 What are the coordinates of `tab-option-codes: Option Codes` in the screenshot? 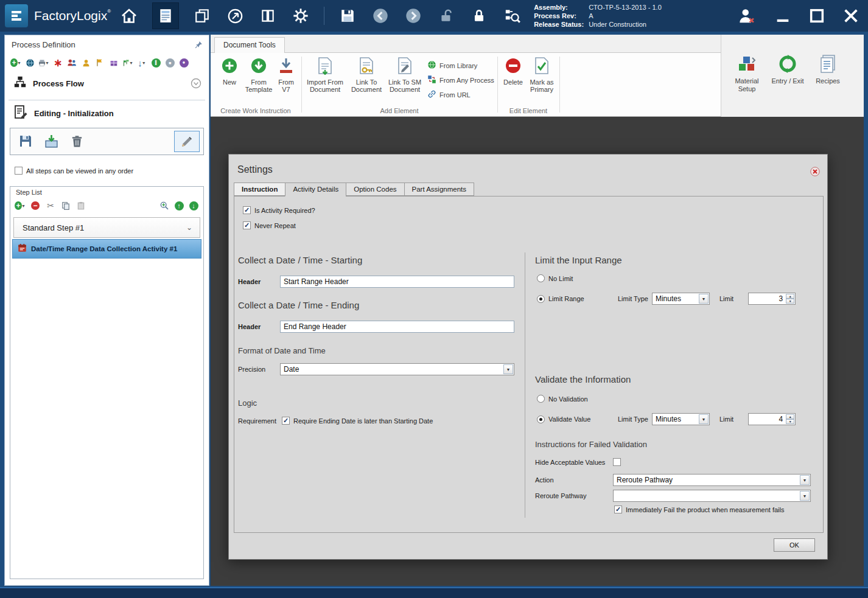 It's located at (375, 189).